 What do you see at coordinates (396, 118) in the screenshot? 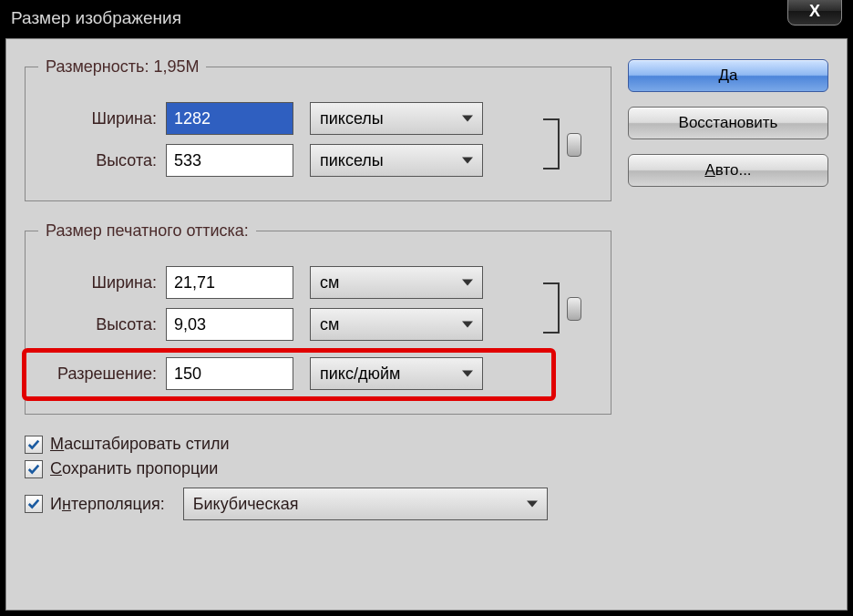
I see `pixel-width-unit-combo: пикселы` at bounding box center [396, 118].